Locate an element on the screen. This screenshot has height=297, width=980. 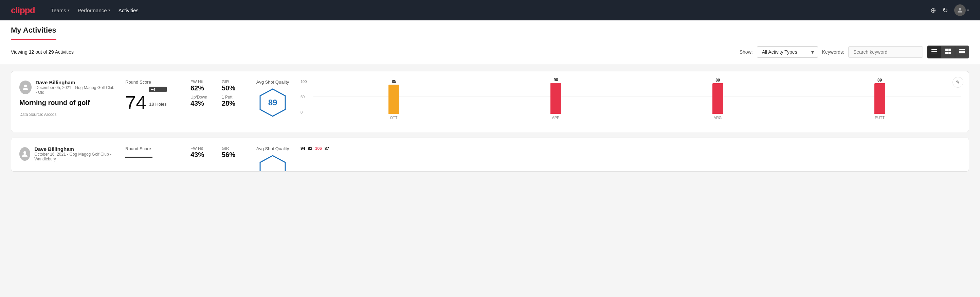
user-date-1: October 16, 2021 - Gog Magog Golf Club -… is located at coordinates (75, 157).